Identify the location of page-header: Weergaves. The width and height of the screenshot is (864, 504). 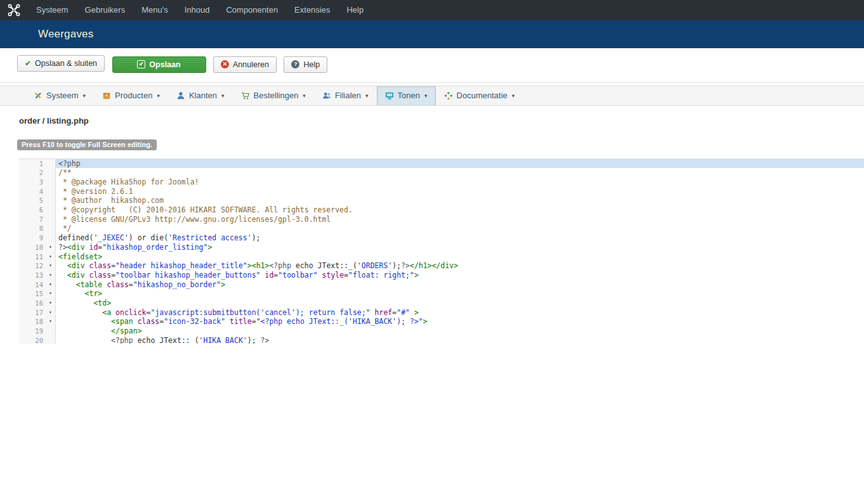
(432, 34).